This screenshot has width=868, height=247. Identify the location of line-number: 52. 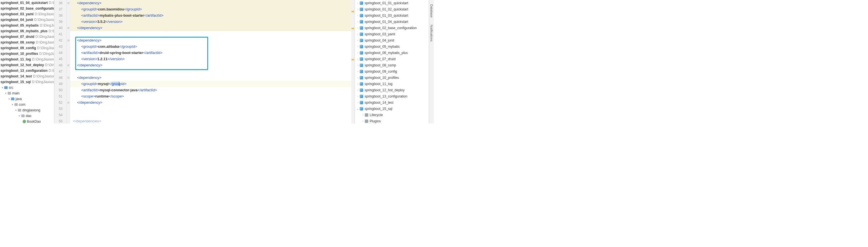
(60, 103).